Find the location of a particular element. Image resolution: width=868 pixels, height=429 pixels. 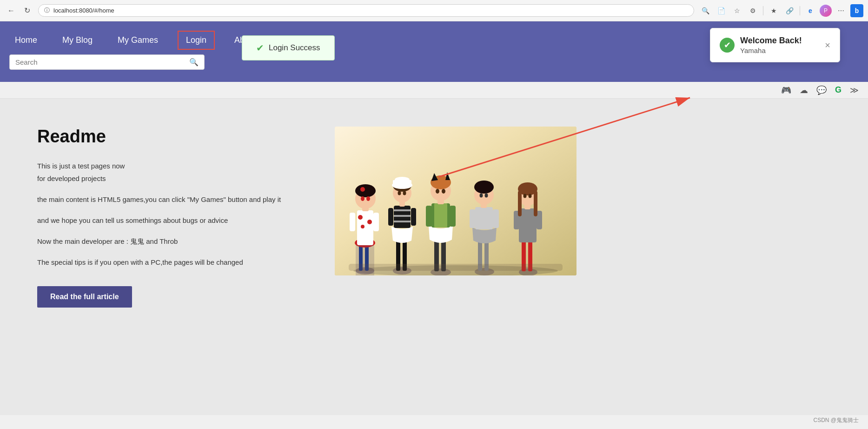

chat-btn: 💬 is located at coordinates (822, 90).